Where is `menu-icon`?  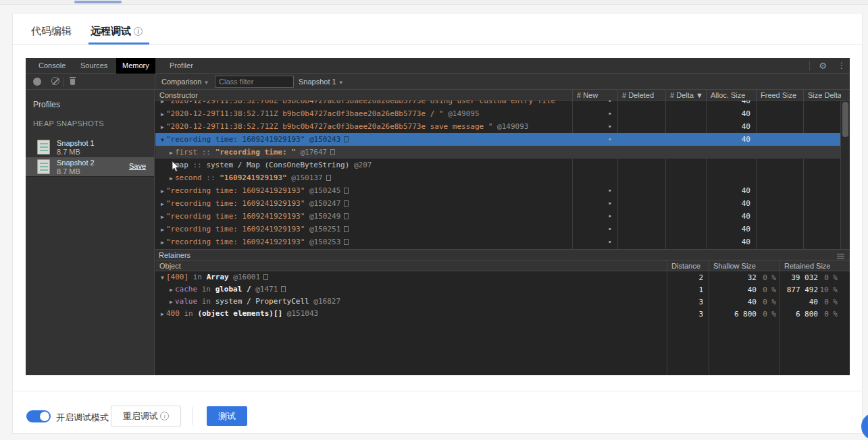
menu-icon is located at coordinates (840, 255).